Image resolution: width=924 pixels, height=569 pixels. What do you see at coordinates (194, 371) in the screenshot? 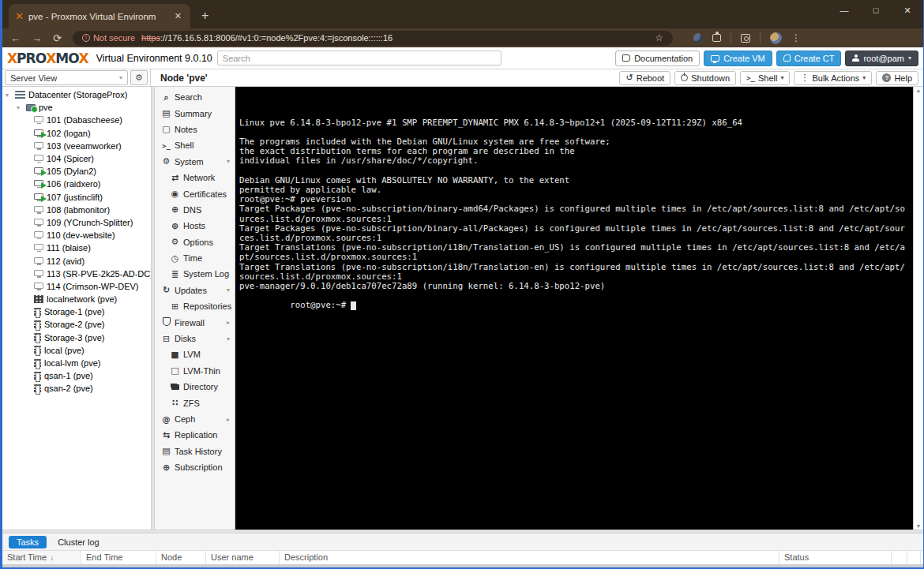
I see `menu-item: LVM-Thin` at bounding box center [194, 371].